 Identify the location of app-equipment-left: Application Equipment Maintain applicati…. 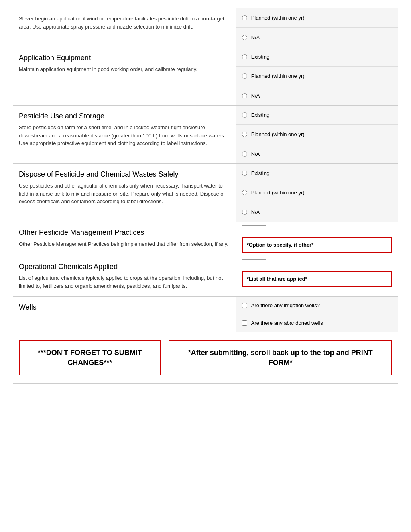
(125, 76).